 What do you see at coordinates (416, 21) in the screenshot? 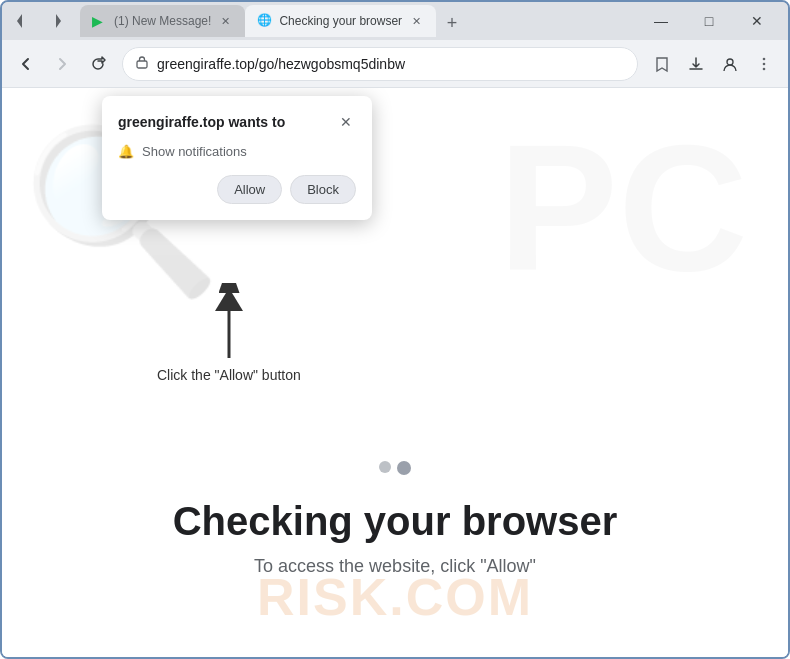
I see `tab2-close-btn: ✕` at bounding box center [416, 21].